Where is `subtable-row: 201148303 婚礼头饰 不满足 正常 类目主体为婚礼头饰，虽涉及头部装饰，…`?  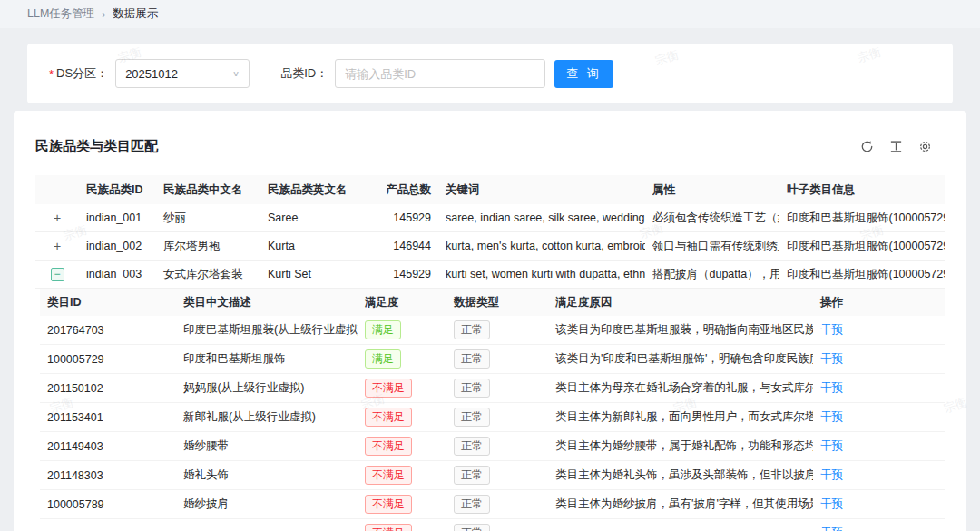
subtable-row: 201148303 婚礼头饰 不满足 正常 类目主体为婚礼头饰，虽涉及头部装饰，… is located at coordinates (492, 476).